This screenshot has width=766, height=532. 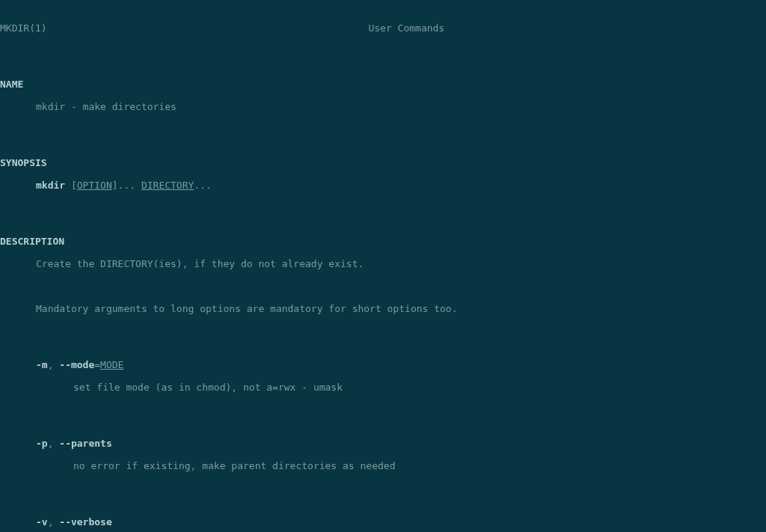 What do you see at coordinates (383, 106) in the screenshot?
I see `name-text: mkdir - make directories` at bounding box center [383, 106].